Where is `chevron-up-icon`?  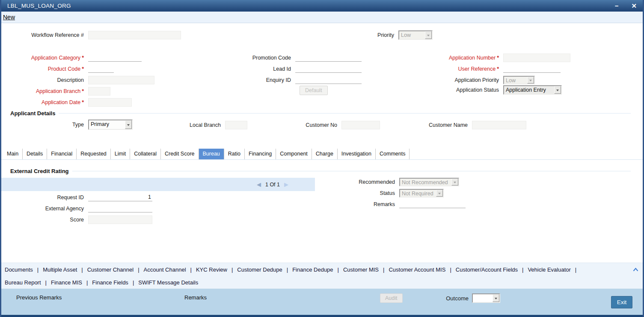 chevron-up-icon is located at coordinates (636, 270).